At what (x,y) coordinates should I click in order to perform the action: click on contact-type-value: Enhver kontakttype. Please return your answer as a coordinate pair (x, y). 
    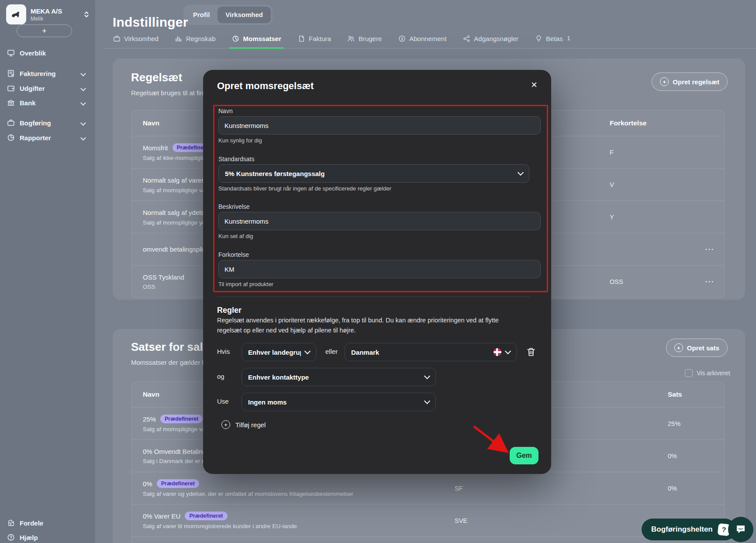
    Looking at the image, I should click on (335, 377).